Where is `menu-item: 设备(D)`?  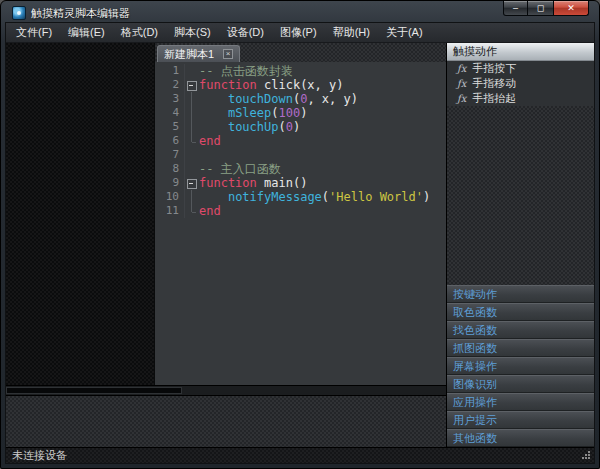 menu-item: 设备(D) is located at coordinates (246, 32).